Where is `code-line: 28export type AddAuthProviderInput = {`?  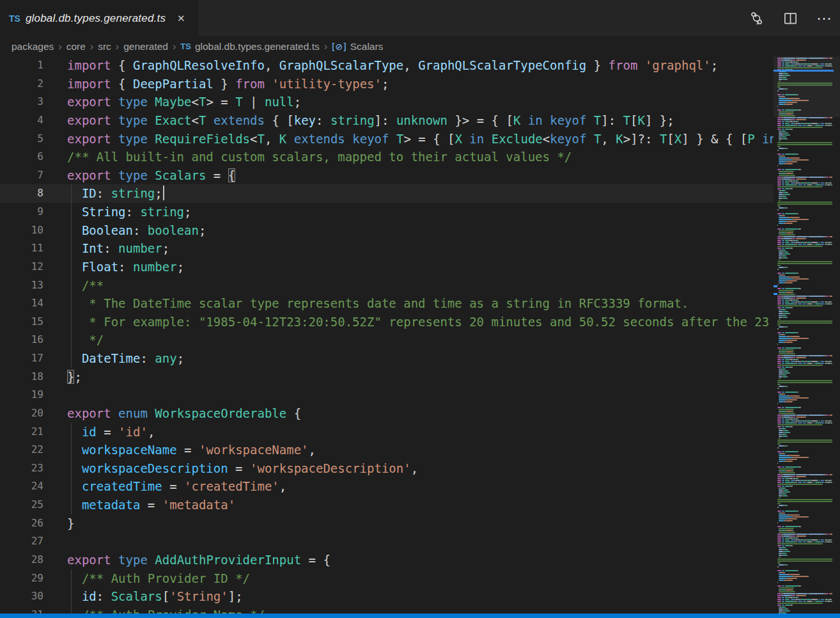 code-line: 28export type AddAuthProviderInput = { is located at coordinates (420, 560).